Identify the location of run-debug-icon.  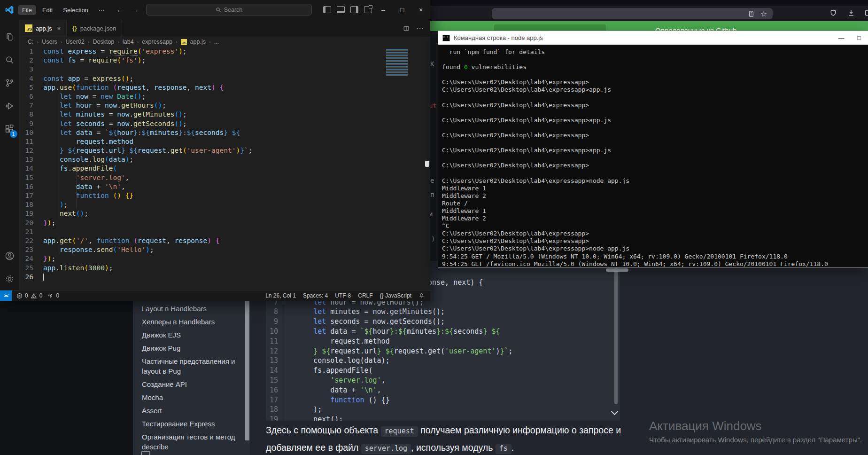
(9, 106).